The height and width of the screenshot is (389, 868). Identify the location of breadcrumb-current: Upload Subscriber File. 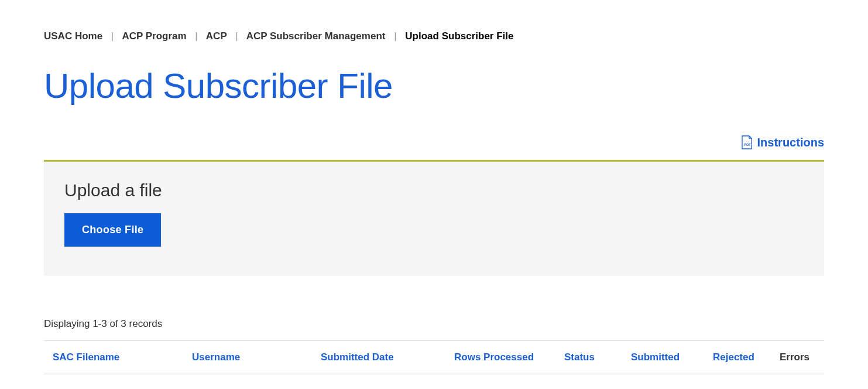
(459, 36).